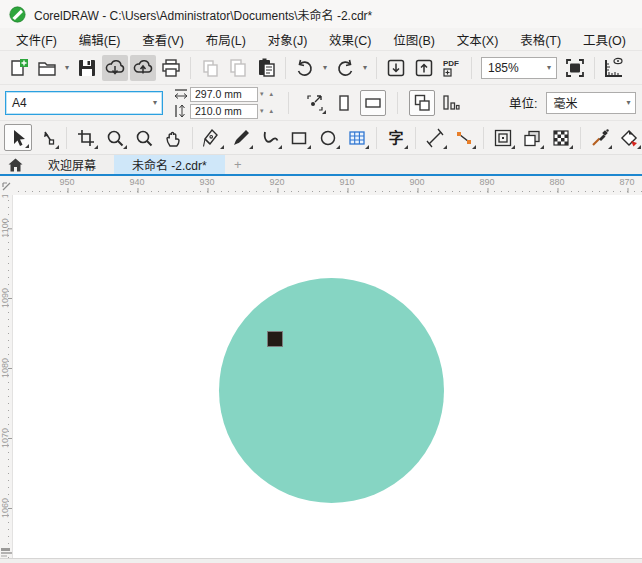 The width and height of the screenshot is (642, 563). What do you see at coordinates (6, 376) in the screenshot?
I see `vertical-ruler: 1110 1100 1090 1080 1070 1060` at bounding box center [6, 376].